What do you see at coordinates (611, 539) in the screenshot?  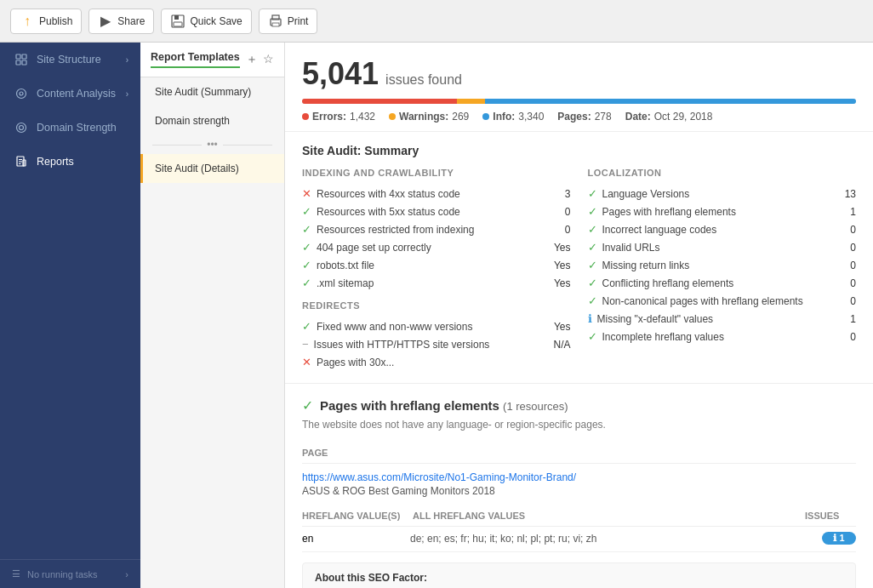 I see `all-hreflang-values: de; en; es; fr; hu; it; ko; nl; pl; pt; …` at bounding box center [611, 539].